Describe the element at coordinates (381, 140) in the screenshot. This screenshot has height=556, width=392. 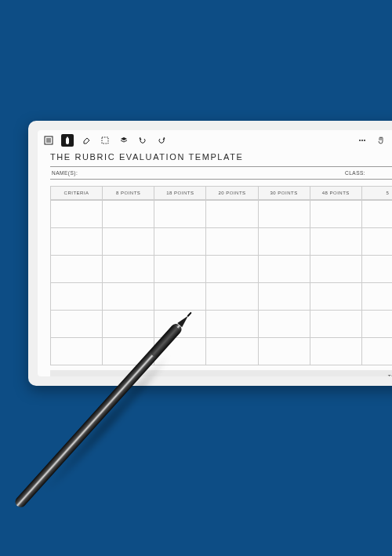
I see `hand-tool-icon` at that location.